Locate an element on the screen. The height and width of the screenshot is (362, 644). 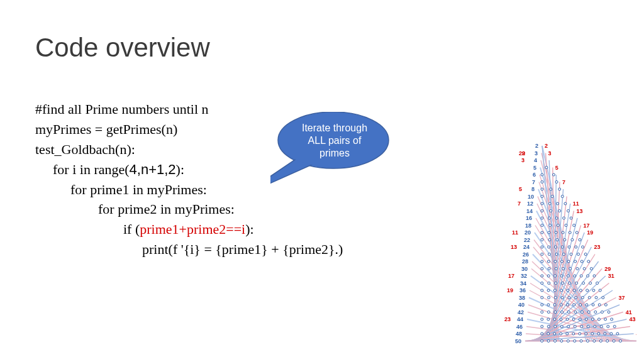
callout-text: Iterate through ALL pairs of primes is located at coordinates (335, 141).